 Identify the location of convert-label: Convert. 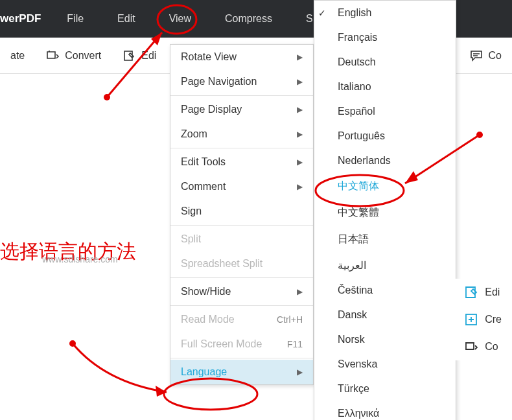
(83, 56).